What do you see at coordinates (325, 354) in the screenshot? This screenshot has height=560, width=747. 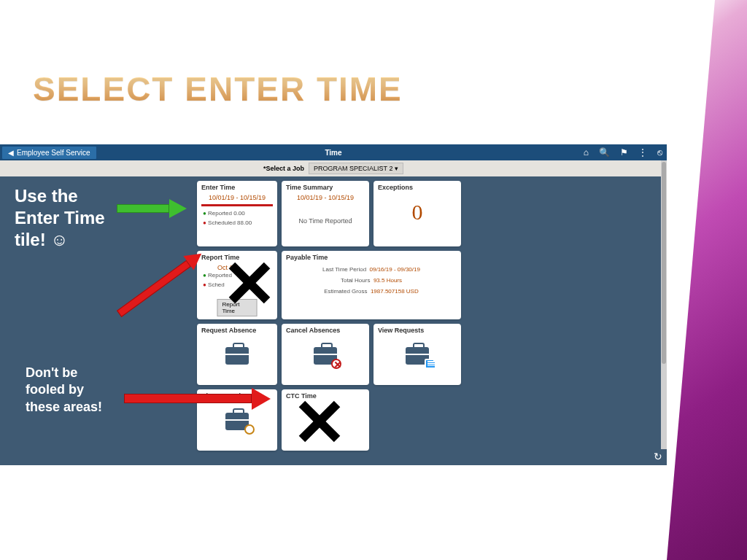 I see `tile-cancel-absences: Cancel Absences` at bounding box center [325, 354].